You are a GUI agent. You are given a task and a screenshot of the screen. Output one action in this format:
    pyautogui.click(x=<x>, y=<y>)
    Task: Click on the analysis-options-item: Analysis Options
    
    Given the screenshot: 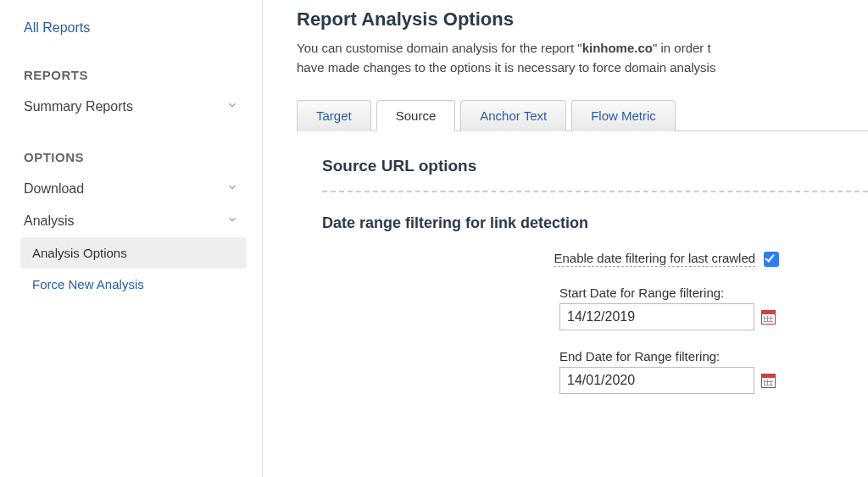 What is the action you would take?
    pyautogui.click(x=134, y=252)
    